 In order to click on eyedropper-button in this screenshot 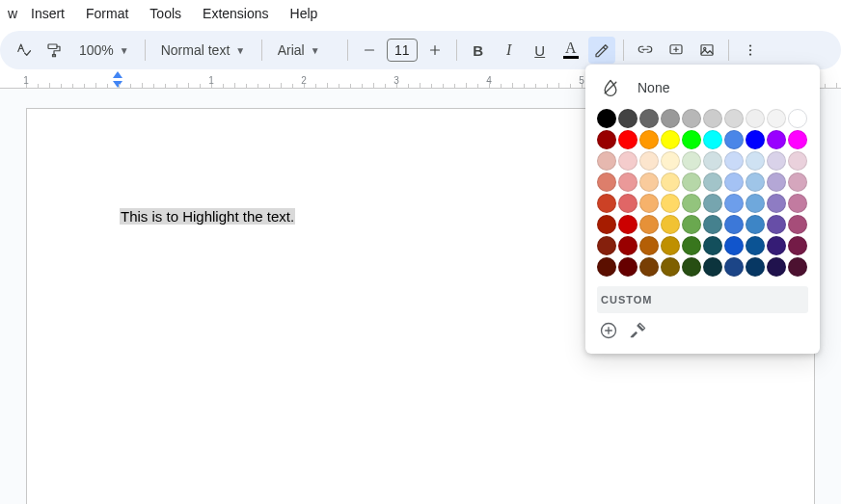, I will do `click(638, 331)`.